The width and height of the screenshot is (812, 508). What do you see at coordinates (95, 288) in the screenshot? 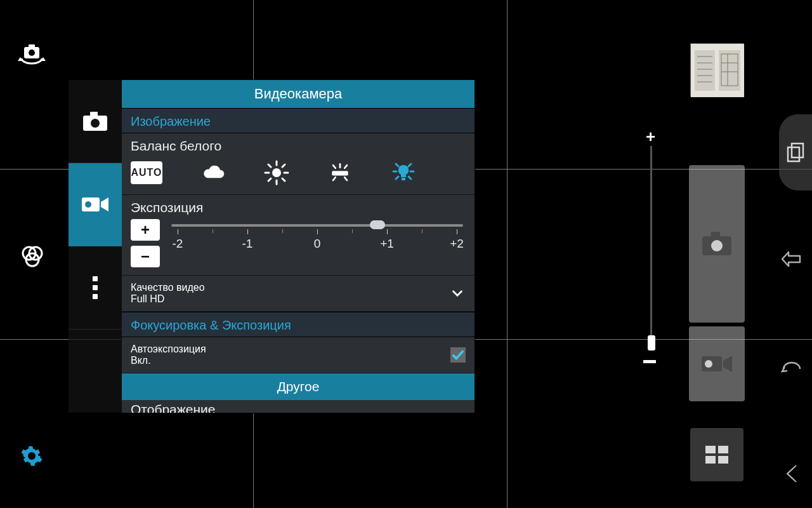
I see `tab-more` at bounding box center [95, 288].